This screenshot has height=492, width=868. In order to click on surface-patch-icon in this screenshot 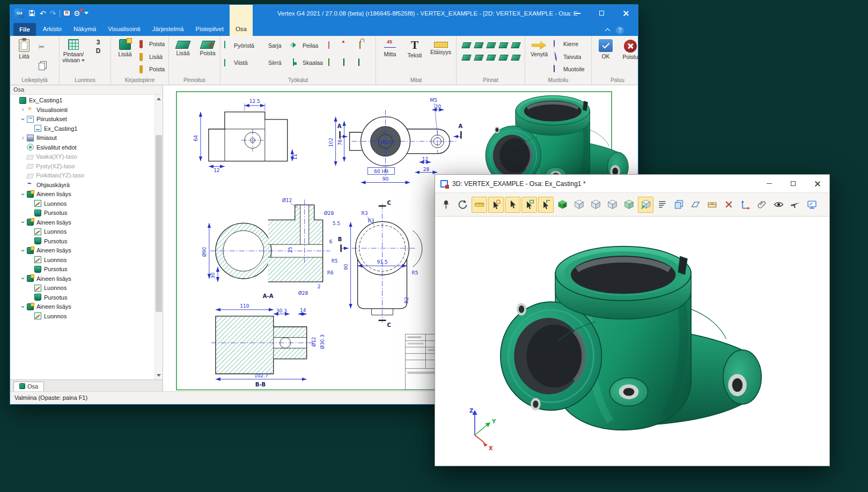, I will do `click(479, 58)`.